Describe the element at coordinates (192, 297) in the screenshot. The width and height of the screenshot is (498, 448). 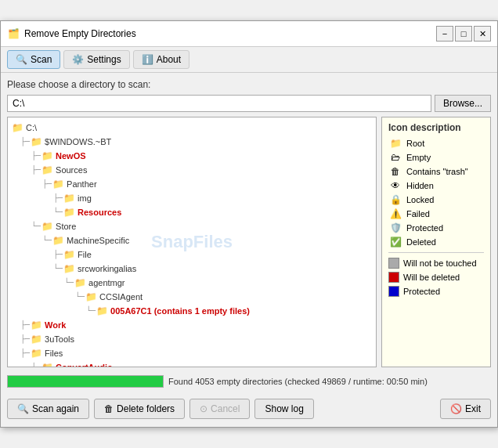
I see `tree-item: └─ 📁 CCSIAgent` at that location.